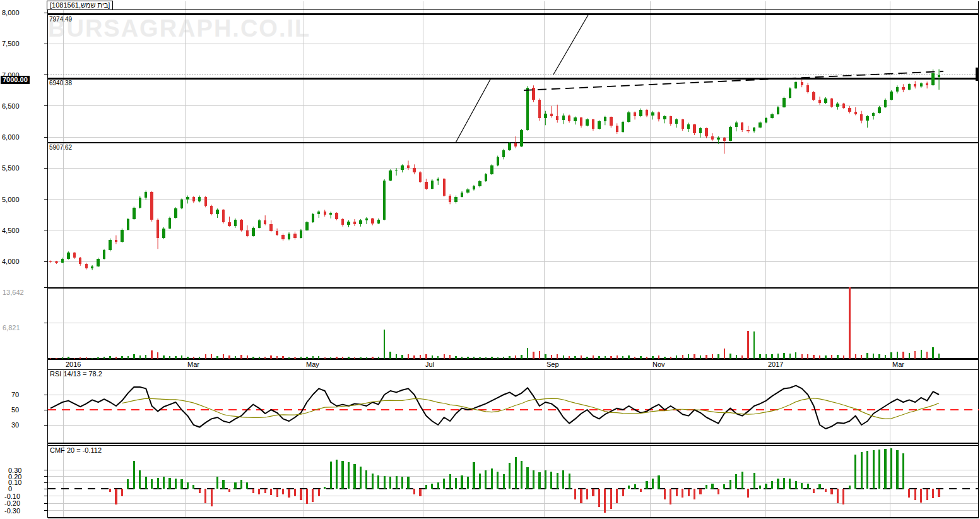 Image resolution: width=980 pixels, height=519 pixels. I want to click on price-tick-label: 4,500, so click(11, 230).